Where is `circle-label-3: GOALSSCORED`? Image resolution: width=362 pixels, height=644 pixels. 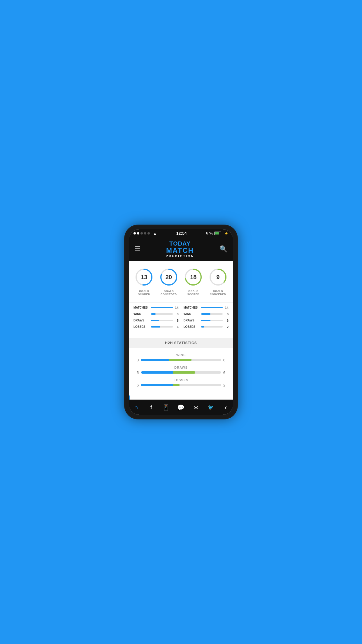
circle-label-3: GOALSSCORED is located at coordinates (193, 293).